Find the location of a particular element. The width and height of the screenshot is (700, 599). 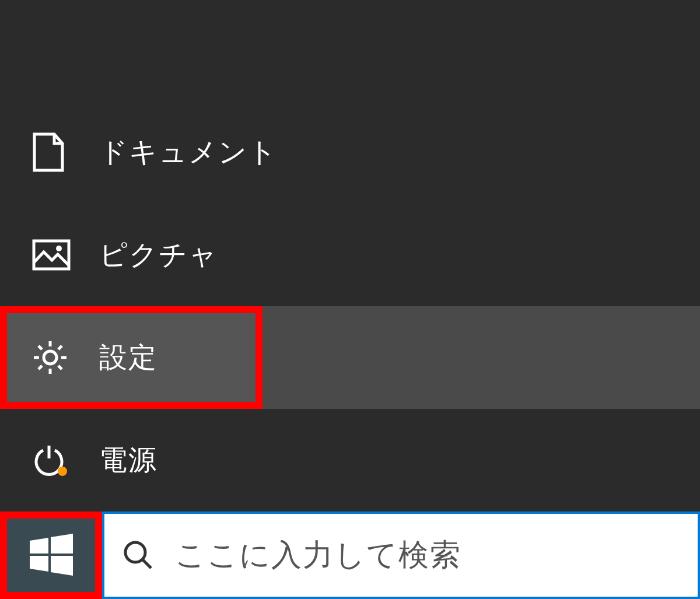

search-icon is located at coordinates (138, 555).